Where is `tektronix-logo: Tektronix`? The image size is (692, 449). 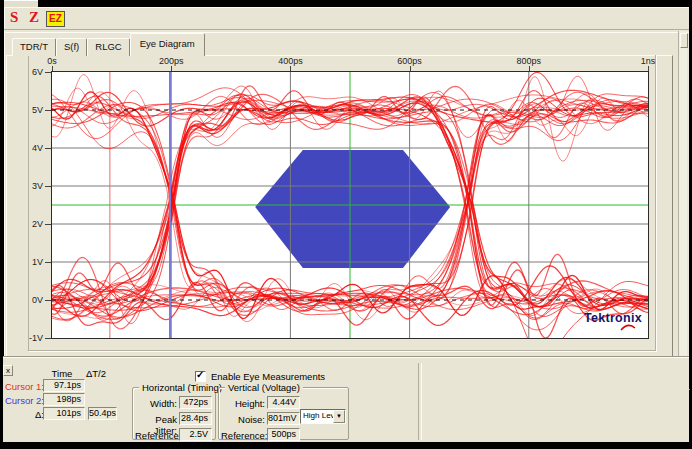
tektronix-logo: Tektronix is located at coordinates (613, 322).